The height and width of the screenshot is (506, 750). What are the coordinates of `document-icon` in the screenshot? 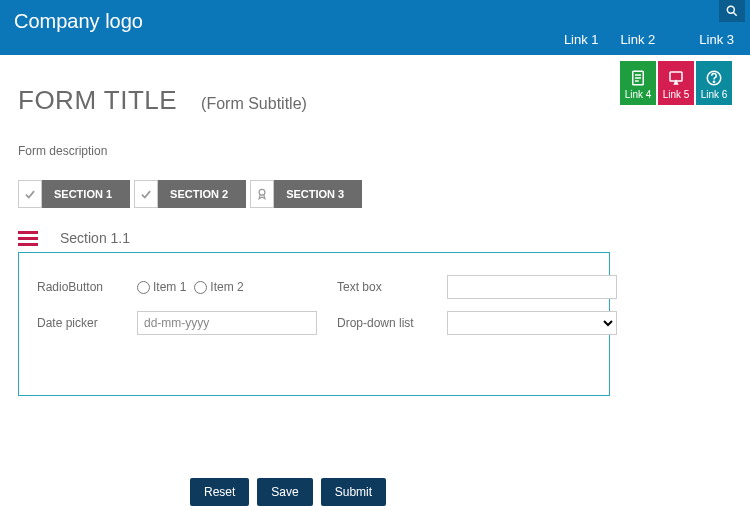 It's located at (638, 78).